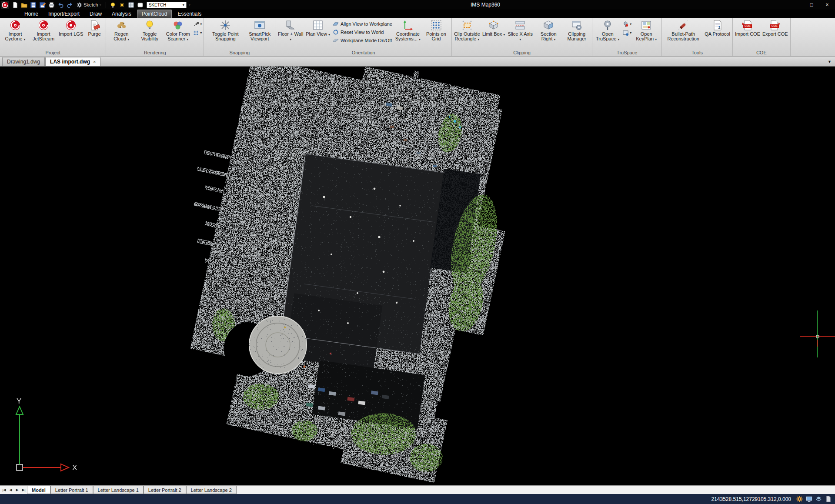  What do you see at coordinates (190, 14) in the screenshot?
I see `tab-essentials: Essentials` at bounding box center [190, 14].